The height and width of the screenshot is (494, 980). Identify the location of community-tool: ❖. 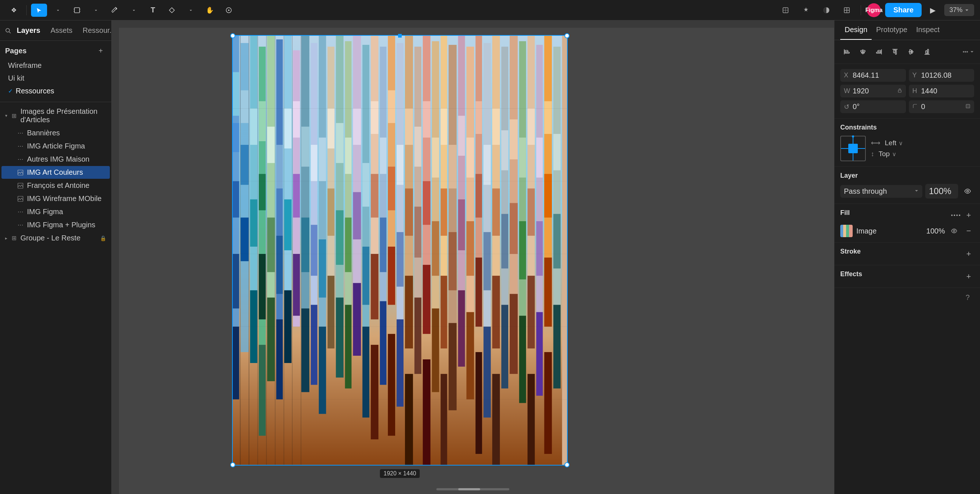
(14, 10).